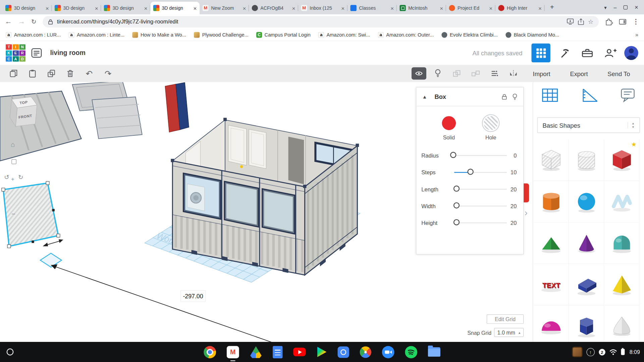 The height and width of the screenshot is (362, 644). What do you see at coordinates (233, 352) in the screenshot?
I see `gmail-app-icon` at bounding box center [233, 352].